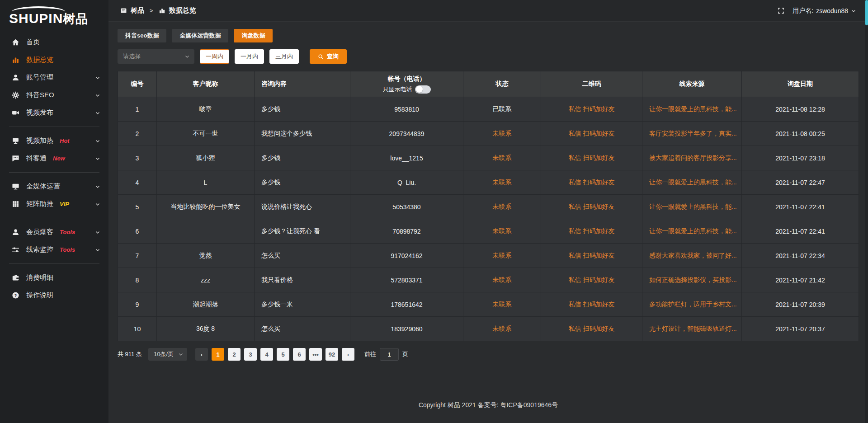  Describe the element at coordinates (218, 354) in the screenshot. I see `page-button-1: 1` at that location.